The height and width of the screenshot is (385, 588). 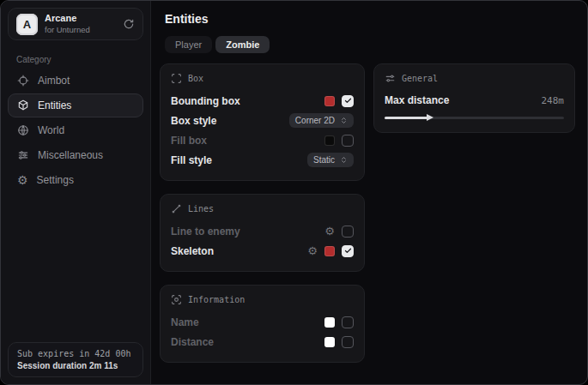 What do you see at coordinates (129, 24) in the screenshot?
I see `refresh-icon` at bounding box center [129, 24].